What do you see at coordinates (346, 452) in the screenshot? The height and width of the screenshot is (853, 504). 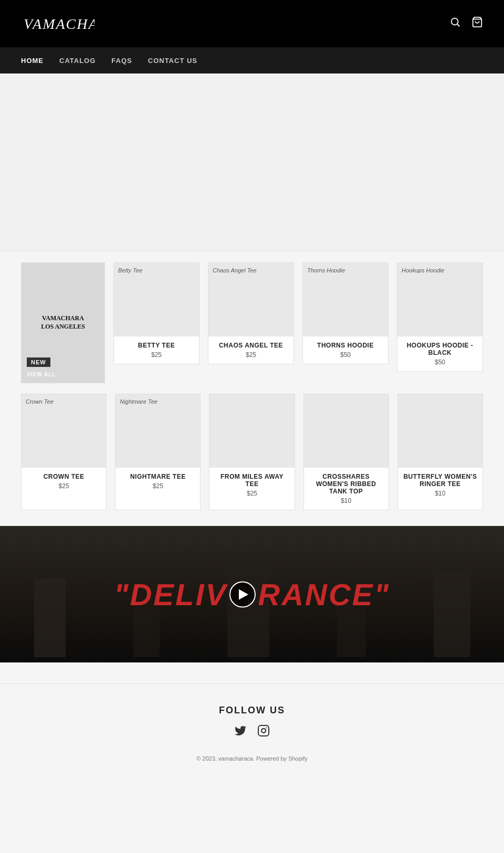 I see `product-crosshares-tank: CROSSHARES WOMEN'S RIBBED TANK TOP $10` at bounding box center [346, 452].